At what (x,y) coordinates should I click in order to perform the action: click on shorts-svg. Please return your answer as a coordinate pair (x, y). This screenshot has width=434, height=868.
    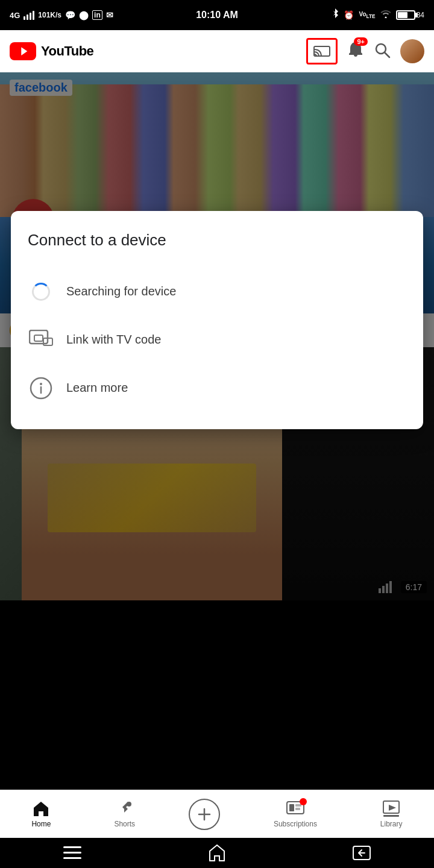
    Looking at the image, I should click on (125, 809).